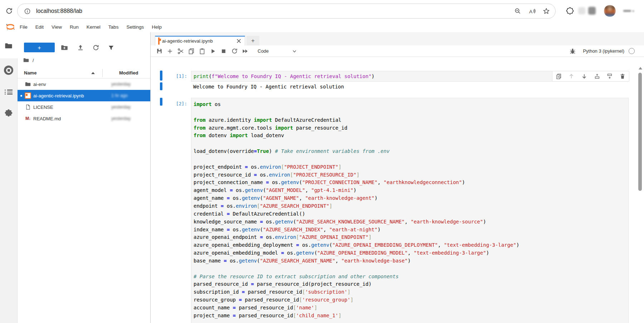  Describe the element at coordinates (187, 41) in the screenshot. I see `tab-title: ai-agentic-retrieval.ipynb` at that location.